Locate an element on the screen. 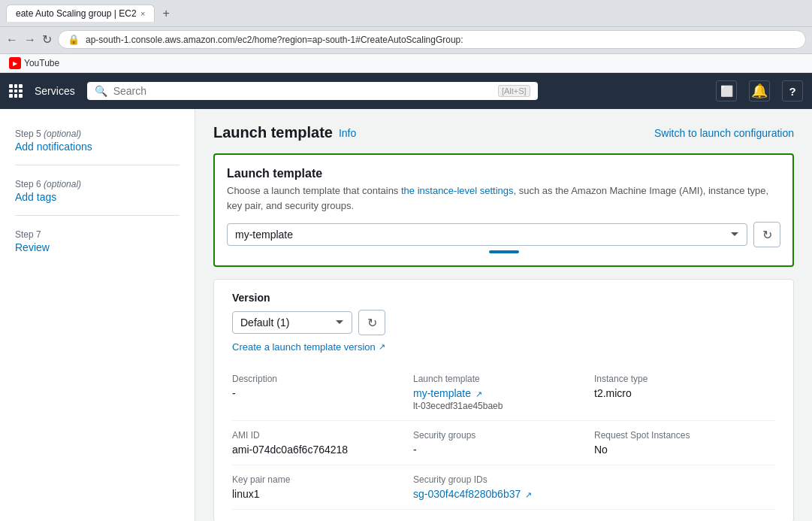  info-link: Info is located at coordinates (347, 133).